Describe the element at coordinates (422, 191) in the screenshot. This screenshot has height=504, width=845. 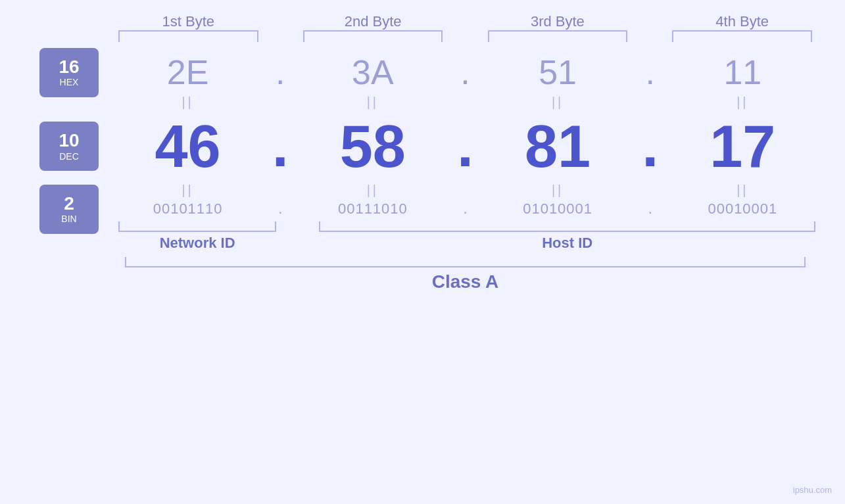
I see `equals-row-2: || || || ||` at that location.